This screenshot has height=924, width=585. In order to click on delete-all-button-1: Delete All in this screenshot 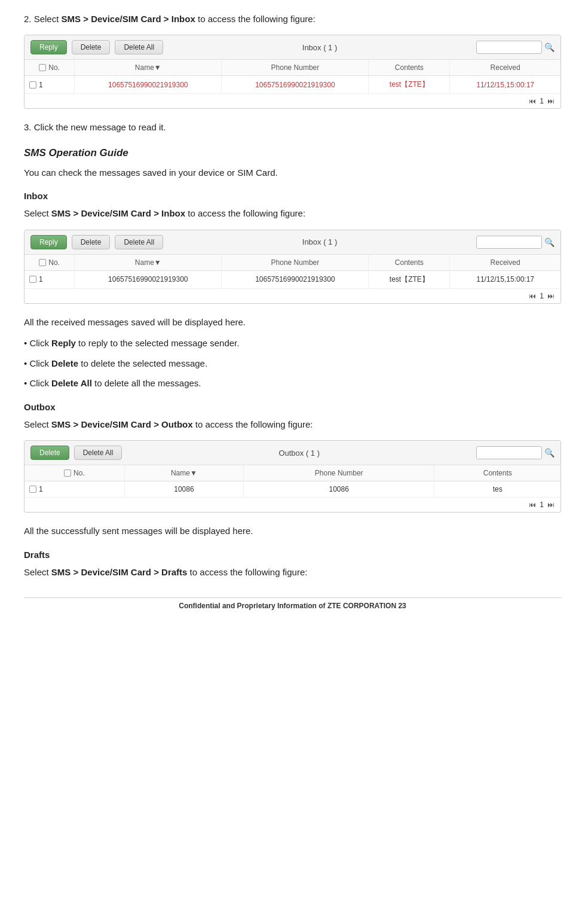, I will do `click(139, 47)`.